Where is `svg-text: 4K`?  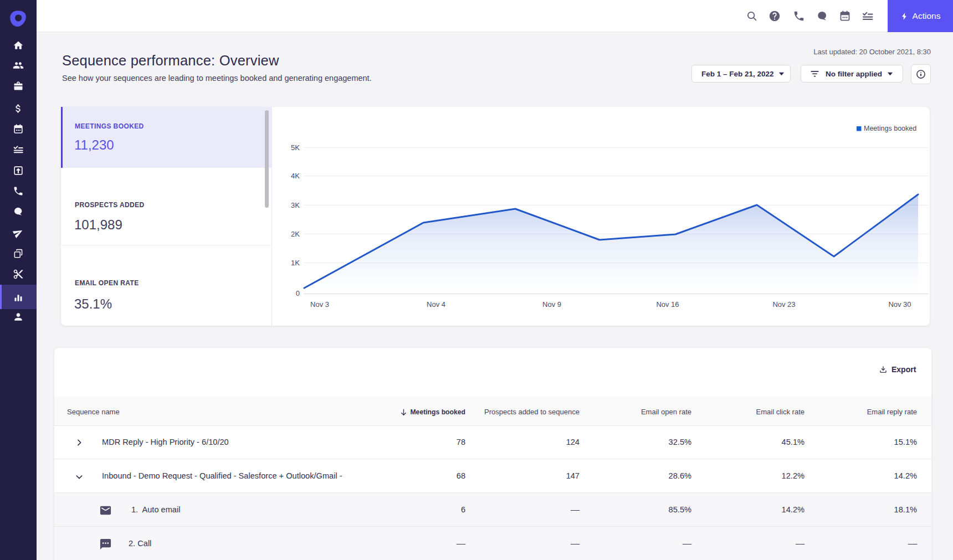 svg-text: 4K is located at coordinates (295, 176).